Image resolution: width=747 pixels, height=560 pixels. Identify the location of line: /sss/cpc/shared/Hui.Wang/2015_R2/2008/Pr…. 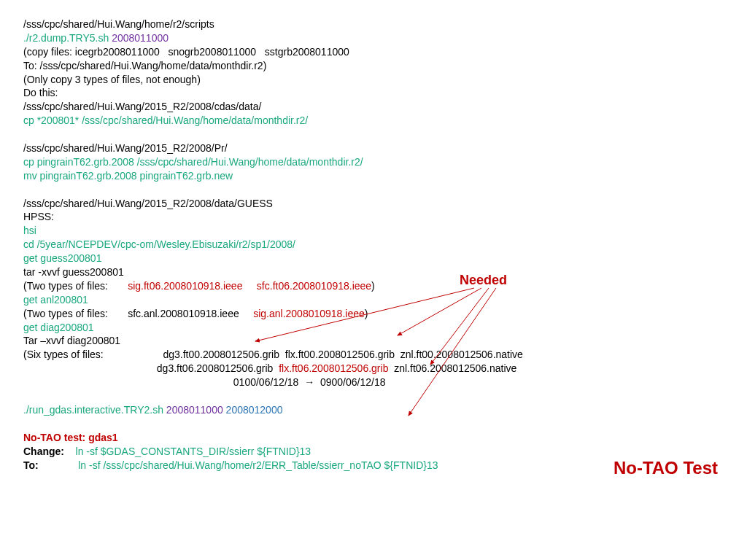
(374, 149).